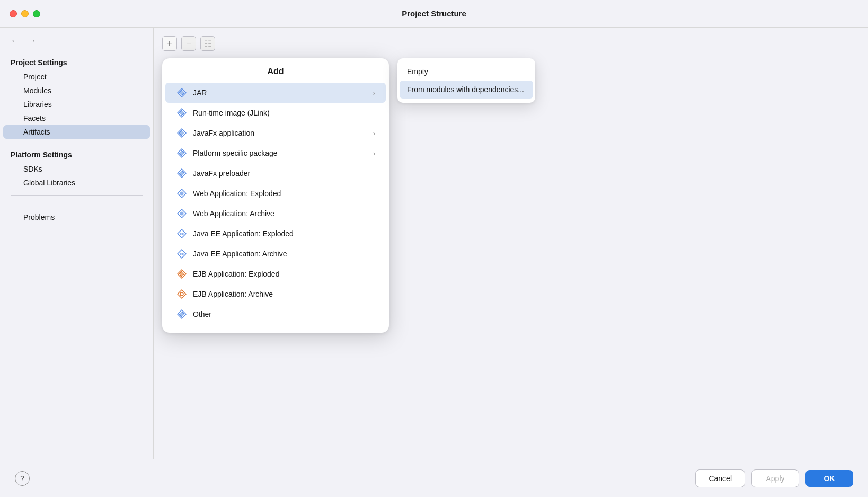  I want to click on sidebar-item-problems: Problems, so click(76, 217).